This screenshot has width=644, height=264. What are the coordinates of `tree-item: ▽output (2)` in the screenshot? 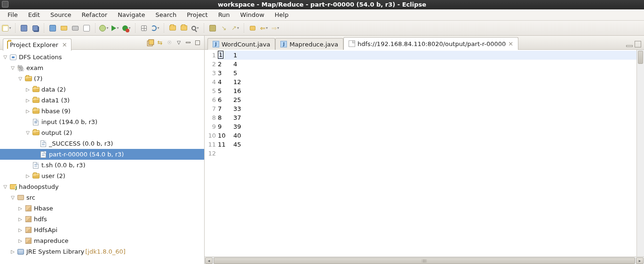 It's located at (102, 132).